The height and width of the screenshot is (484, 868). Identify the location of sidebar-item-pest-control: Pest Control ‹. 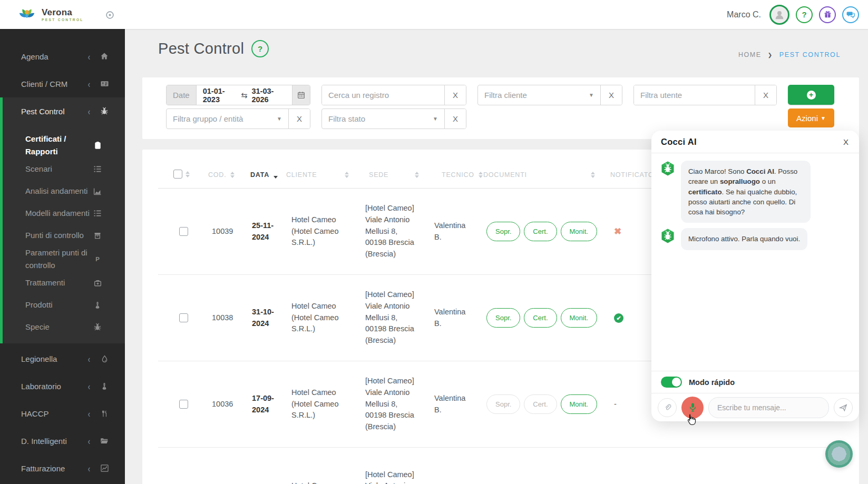
(64, 111).